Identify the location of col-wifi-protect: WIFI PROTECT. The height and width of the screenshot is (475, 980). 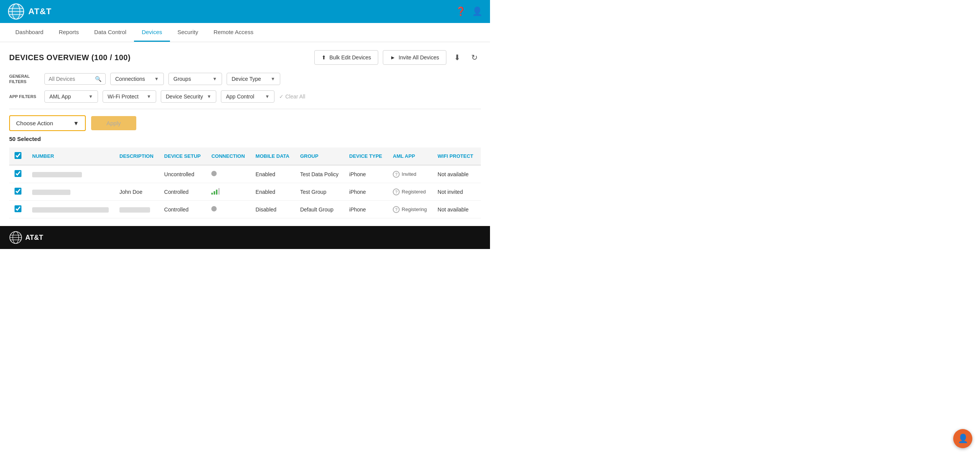
(456, 156).